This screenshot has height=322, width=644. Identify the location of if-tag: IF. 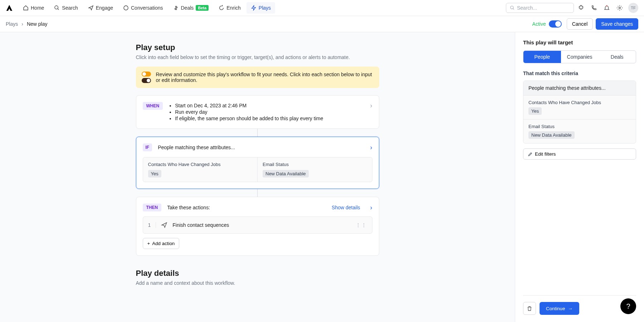
(147, 147).